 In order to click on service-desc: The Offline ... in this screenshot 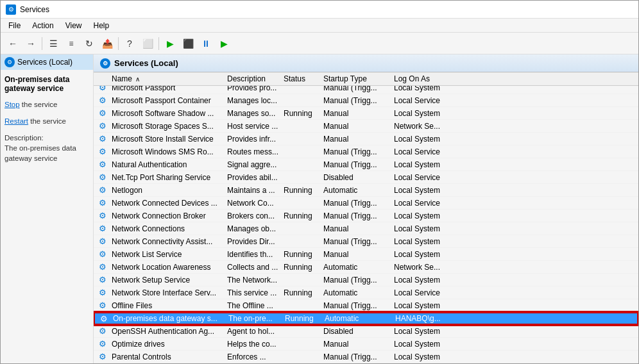, I will do `click(253, 306)`.